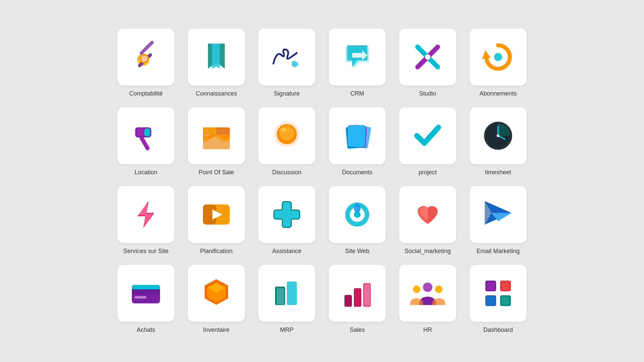  What do you see at coordinates (498, 63) in the screenshot?
I see `app-abonnements: Abonnements` at bounding box center [498, 63].